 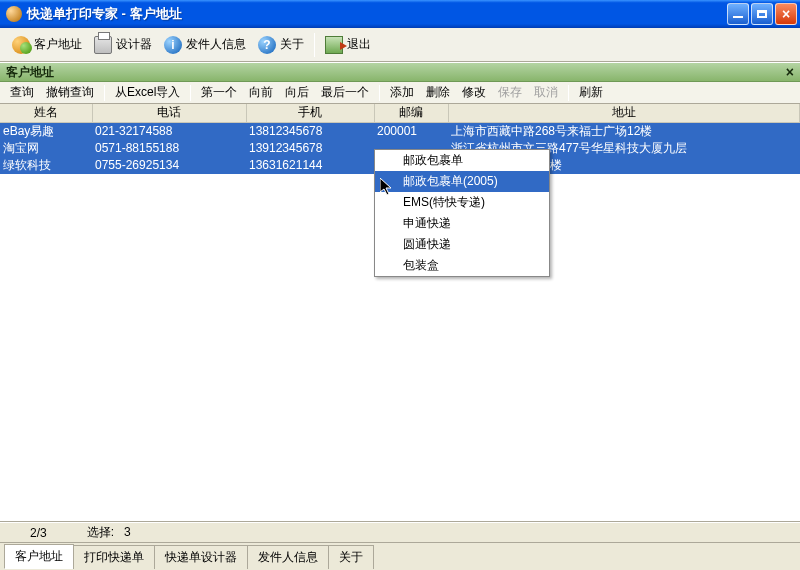 What do you see at coordinates (30, 72) in the screenshot?
I see `panel-title: 客户地址` at bounding box center [30, 72].